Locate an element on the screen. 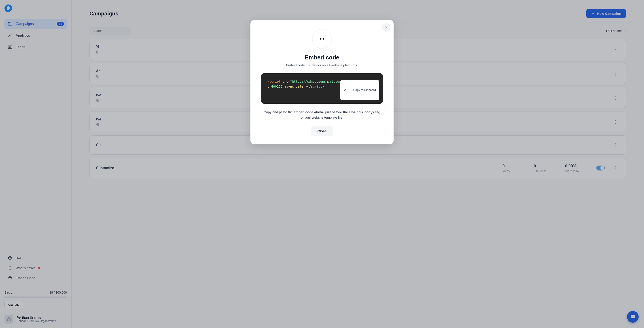 Image resolution: width=644 pixels, height=328 pixels. copy-to-clipboard-button: Copy to clipboard is located at coordinates (360, 90).